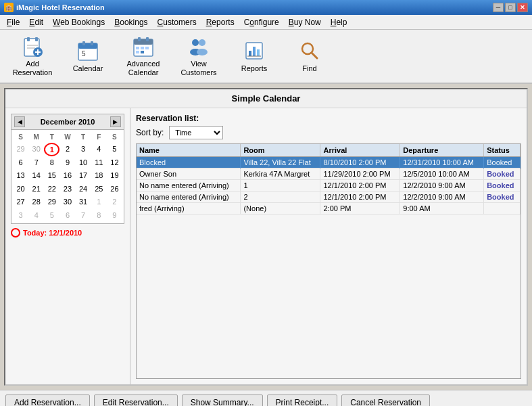 This screenshot has width=532, height=406. What do you see at coordinates (360, 198) in the screenshot?
I see `cell-arrival: 12/1/2010 2:00 PM` at bounding box center [360, 198].